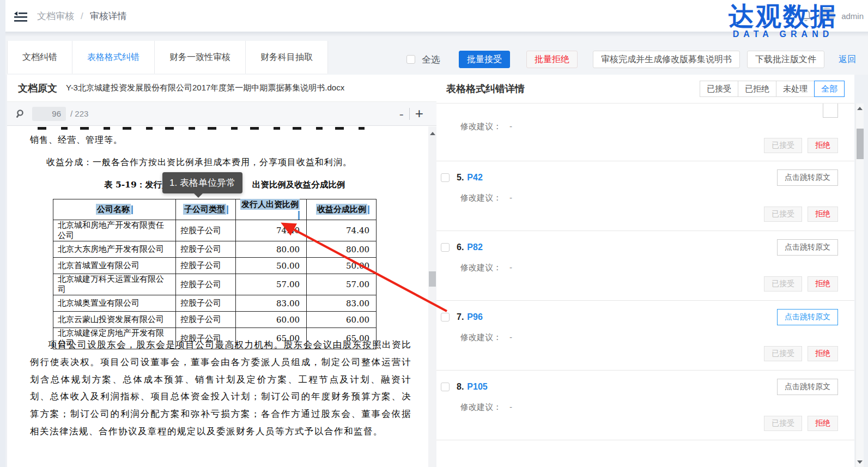 The width and height of the screenshot is (868, 467). Describe the element at coordinates (80, 113) in the screenshot. I see `page-total: / 223` at that location.